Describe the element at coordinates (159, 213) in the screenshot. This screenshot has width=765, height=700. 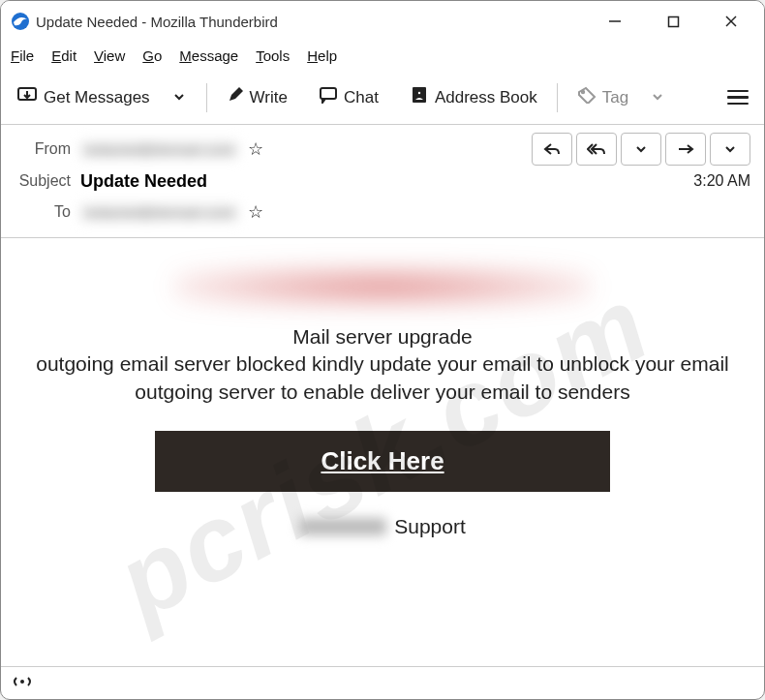
I see `to-value: redacted@domain.com` at that location.